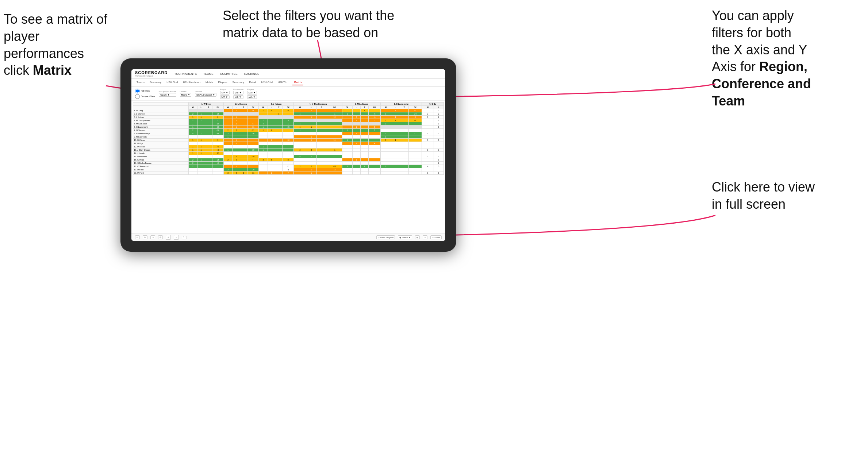 Image resolution: width=868 pixels, height=467 pixels. What do you see at coordinates (137, 237) in the screenshot?
I see `btn-undo: ↺` at bounding box center [137, 237].